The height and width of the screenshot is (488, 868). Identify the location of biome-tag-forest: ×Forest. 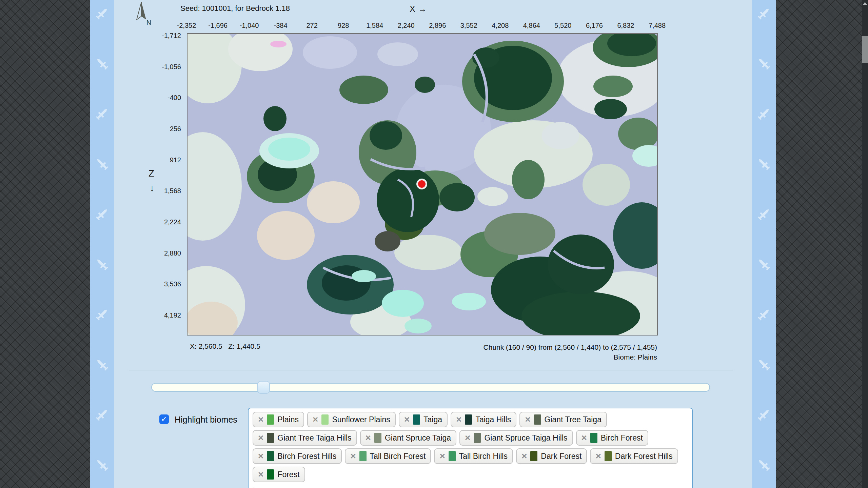
(279, 474).